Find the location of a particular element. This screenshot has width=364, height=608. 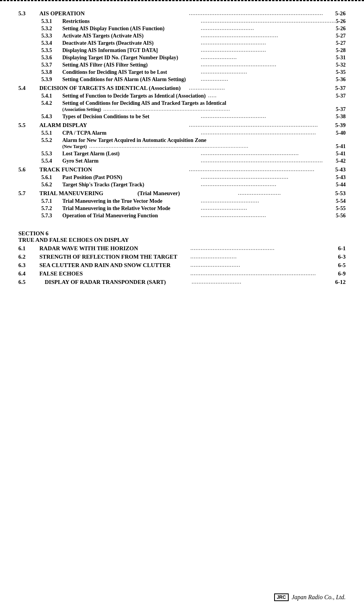

jrc-logo-box: JRC is located at coordinates (281, 597).